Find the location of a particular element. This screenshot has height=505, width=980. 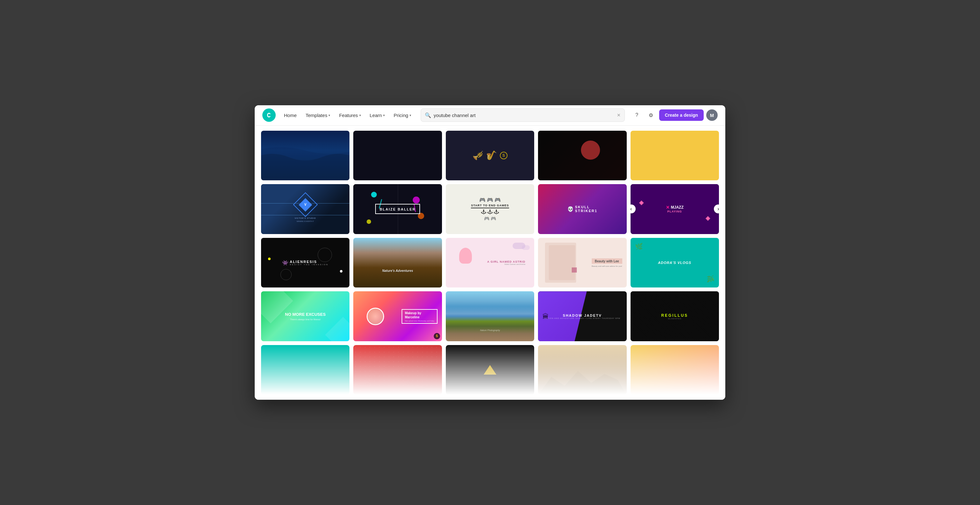

template-card: 🏛 SHADOW JADETV ACTION AND ADVENTURE GAM… is located at coordinates (582, 316).